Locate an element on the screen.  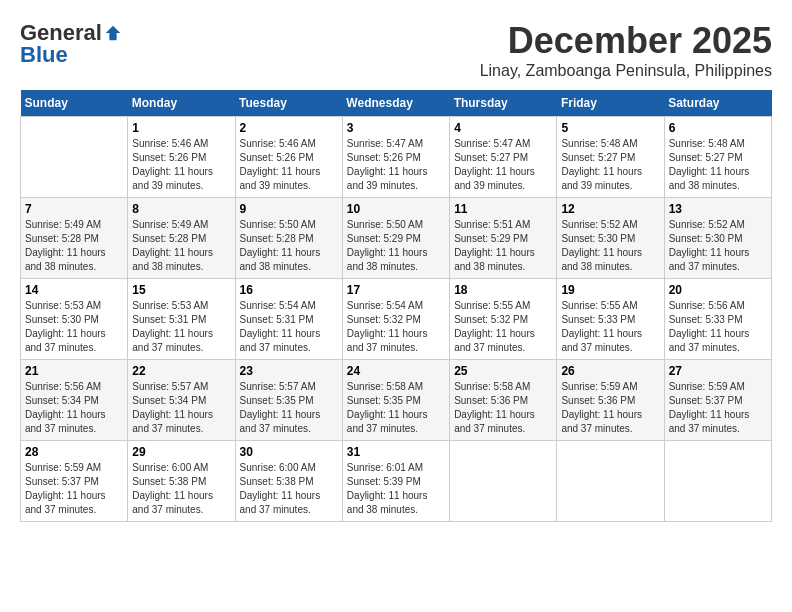
day-info: Sunrise: 5:47 AM Sunset: 5:27 PM Dayligh… is located at coordinates (503, 165).